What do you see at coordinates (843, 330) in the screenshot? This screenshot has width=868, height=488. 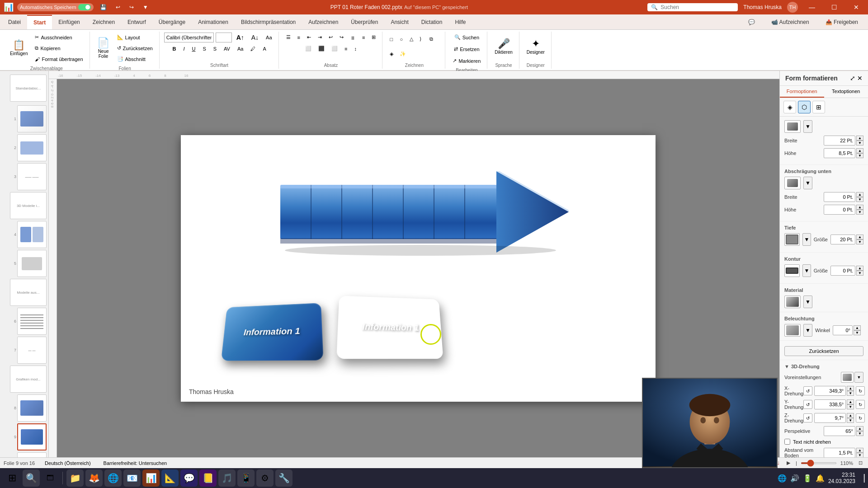 I see `winkel-input` at bounding box center [843, 330].